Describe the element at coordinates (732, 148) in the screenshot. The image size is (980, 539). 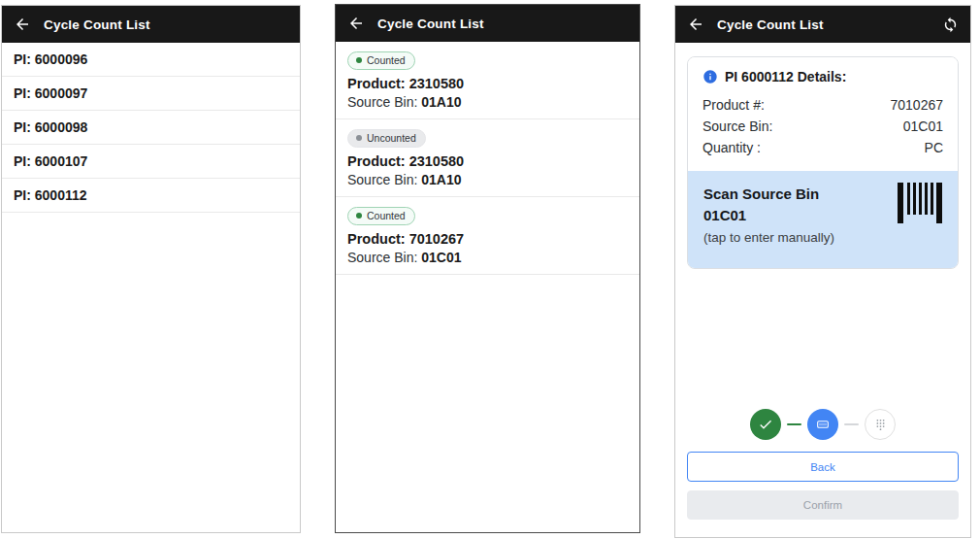
I see `detail-label: Quantity :` at that location.